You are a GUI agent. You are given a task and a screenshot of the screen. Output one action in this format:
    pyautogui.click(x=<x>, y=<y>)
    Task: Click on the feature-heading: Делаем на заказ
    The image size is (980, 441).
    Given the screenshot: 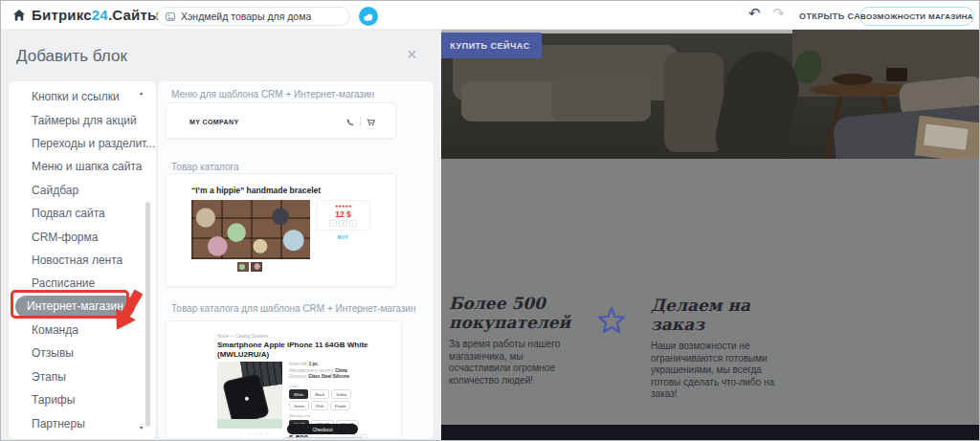 What is the action you would take?
    pyautogui.click(x=719, y=315)
    